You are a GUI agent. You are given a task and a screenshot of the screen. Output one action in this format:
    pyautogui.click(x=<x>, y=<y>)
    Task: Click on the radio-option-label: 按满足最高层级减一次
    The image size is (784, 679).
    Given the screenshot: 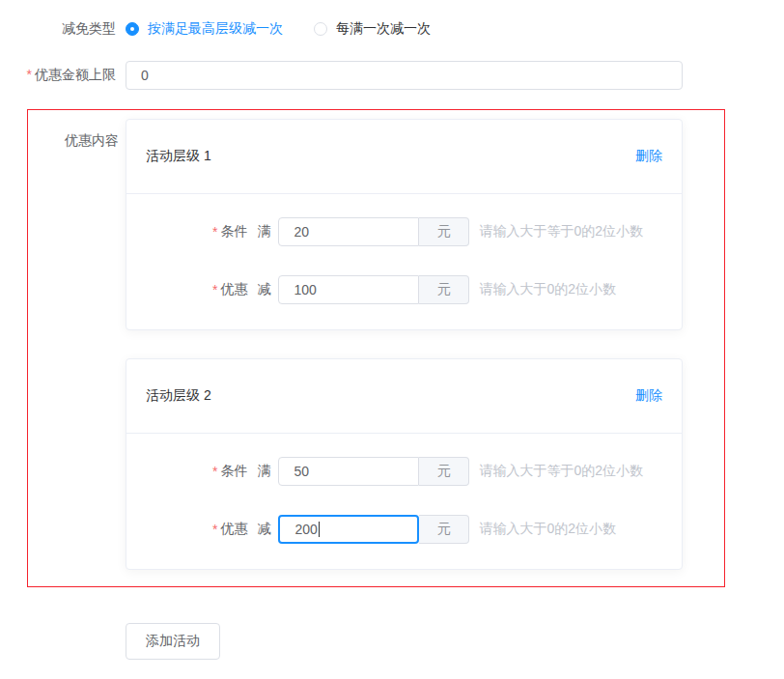 What is the action you would take?
    pyautogui.click(x=215, y=29)
    